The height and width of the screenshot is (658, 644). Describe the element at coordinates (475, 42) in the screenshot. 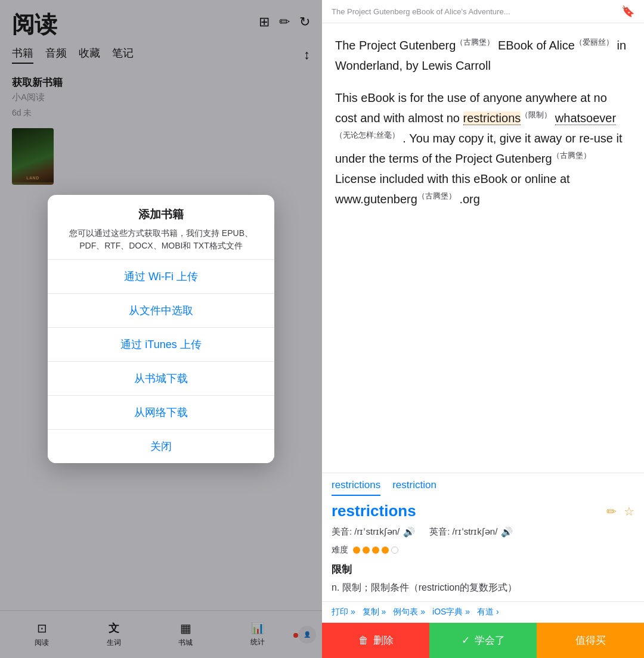

I see `gutenberg-annotation: （古腾堡）` at that location.